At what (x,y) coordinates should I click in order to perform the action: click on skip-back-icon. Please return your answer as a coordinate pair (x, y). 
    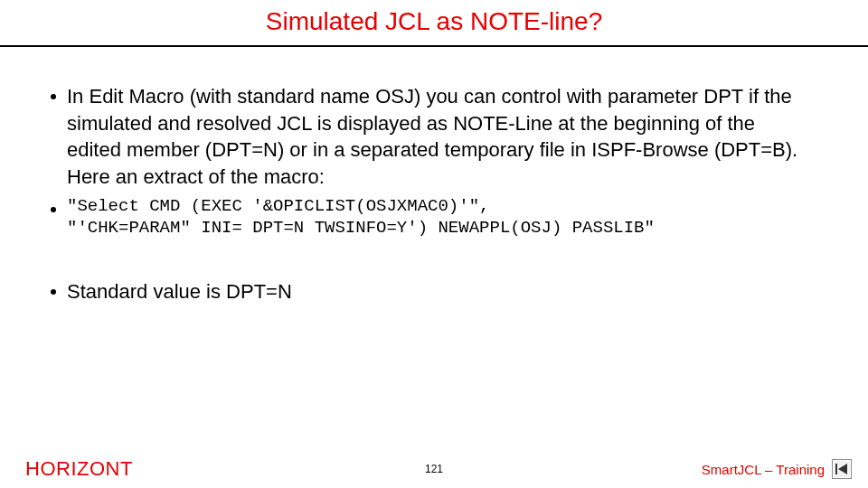
    Looking at the image, I should click on (842, 469).